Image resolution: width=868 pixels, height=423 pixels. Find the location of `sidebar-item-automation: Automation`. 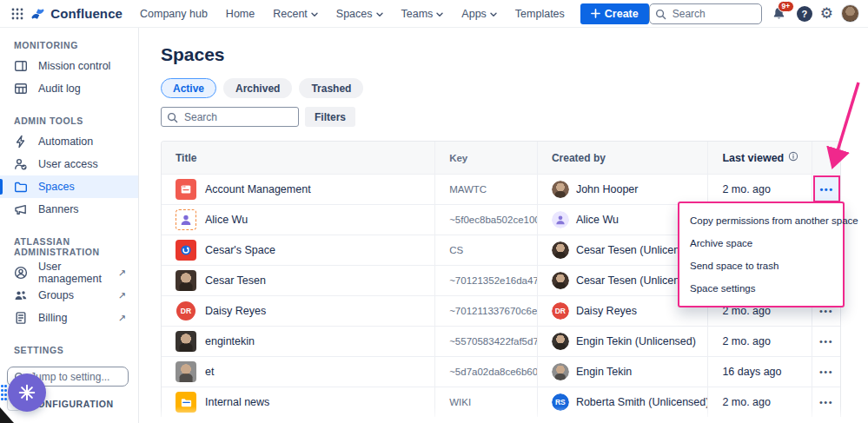

sidebar-item-automation: Automation is located at coordinates (70, 142).